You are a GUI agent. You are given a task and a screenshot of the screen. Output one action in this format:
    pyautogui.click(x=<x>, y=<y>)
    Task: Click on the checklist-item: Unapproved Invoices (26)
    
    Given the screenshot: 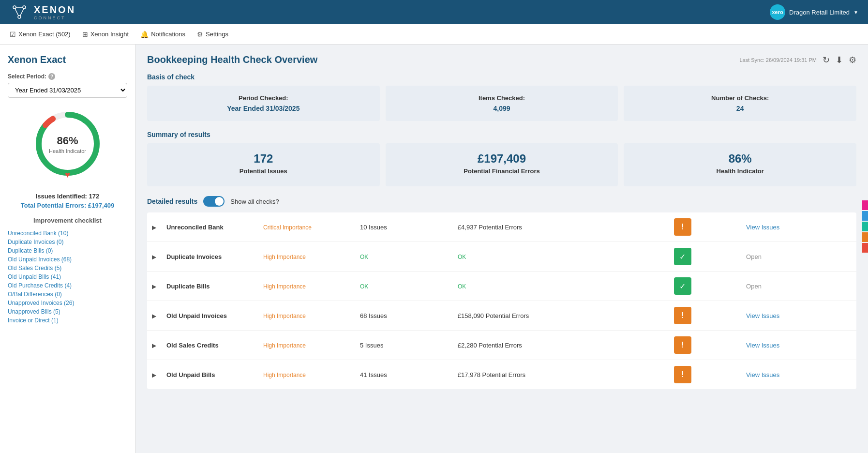 What is the action you would take?
    pyautogui.click(x=68, y=303)
    